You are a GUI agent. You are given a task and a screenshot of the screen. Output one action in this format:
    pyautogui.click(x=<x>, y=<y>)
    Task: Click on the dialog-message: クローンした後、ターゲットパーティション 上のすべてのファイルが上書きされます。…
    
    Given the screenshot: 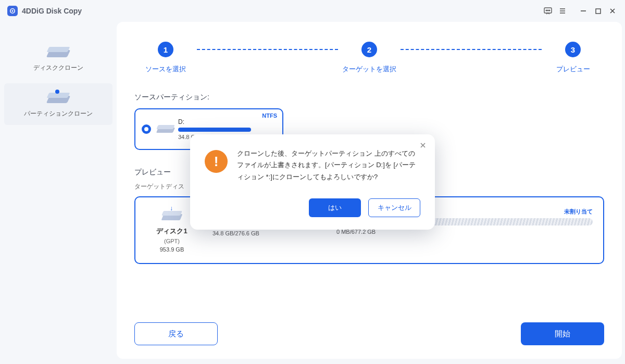 What is the action you would take?
    pyautogui.click(x=329, y=165)
    